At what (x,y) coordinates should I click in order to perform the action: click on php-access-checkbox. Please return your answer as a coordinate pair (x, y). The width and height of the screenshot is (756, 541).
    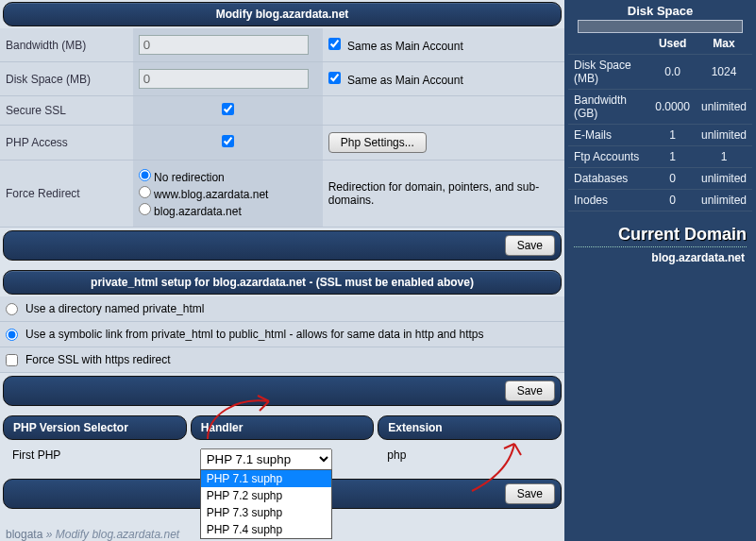
    Looking at the image, I should click on (228, 142).